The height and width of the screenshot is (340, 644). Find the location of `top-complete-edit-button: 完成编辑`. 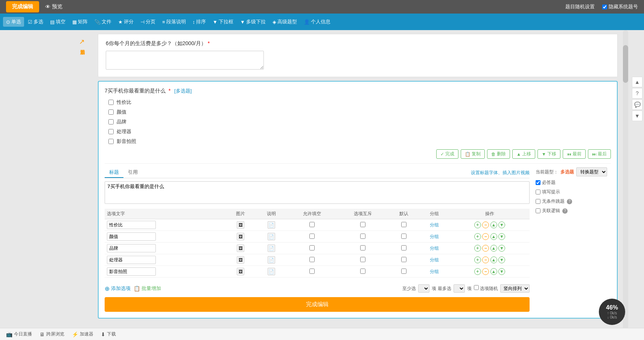

top-complete-edit-button: 完成编辑 is located at coordinates (23, 7).